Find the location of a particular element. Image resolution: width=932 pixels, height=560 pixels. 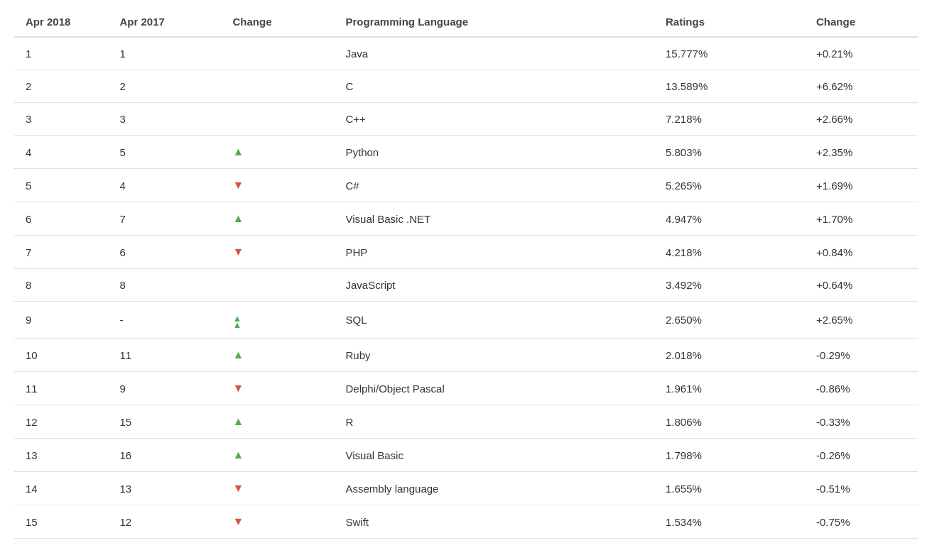

cell-language: SQL is located at coordinates (494, 320).